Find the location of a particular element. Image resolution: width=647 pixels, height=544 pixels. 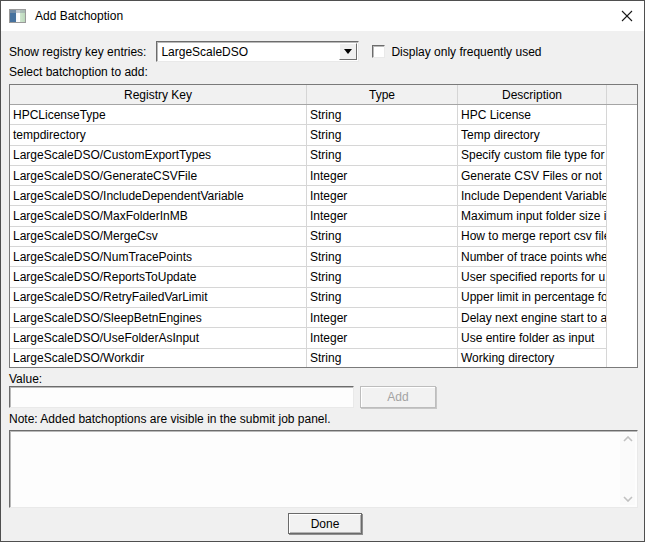

table-row: LargeScaleDSO/MaxFolderInMBIntegerMaximu… is located at coordinates (324, 216).